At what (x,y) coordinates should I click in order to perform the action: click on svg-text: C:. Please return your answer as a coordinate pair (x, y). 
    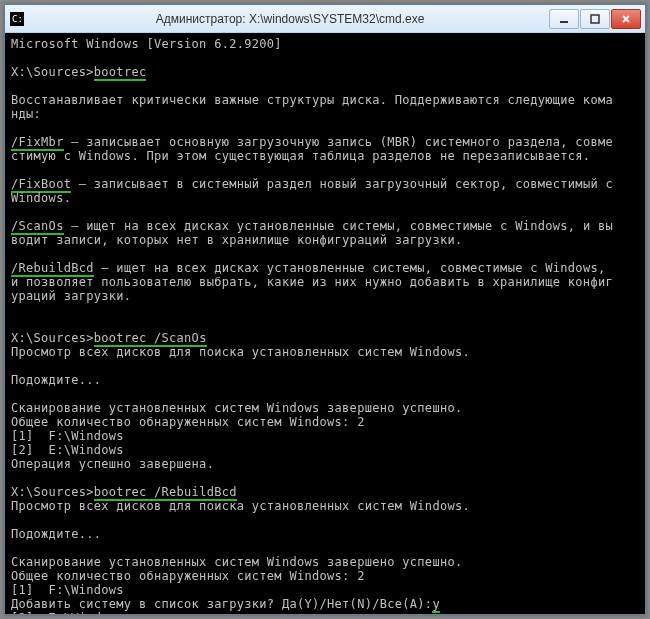
    Looking at the image, I should click on (18, 19).